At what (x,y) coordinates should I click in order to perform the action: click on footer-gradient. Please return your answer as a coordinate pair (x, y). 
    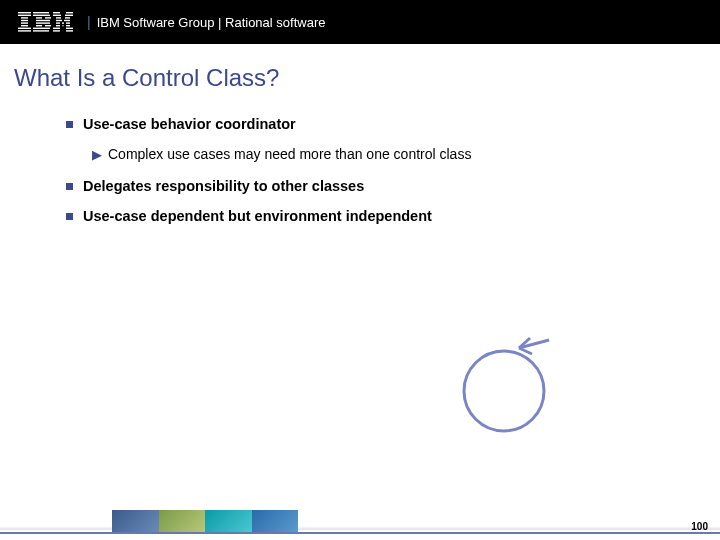
    Looking at the image, I should click on (360, 528).